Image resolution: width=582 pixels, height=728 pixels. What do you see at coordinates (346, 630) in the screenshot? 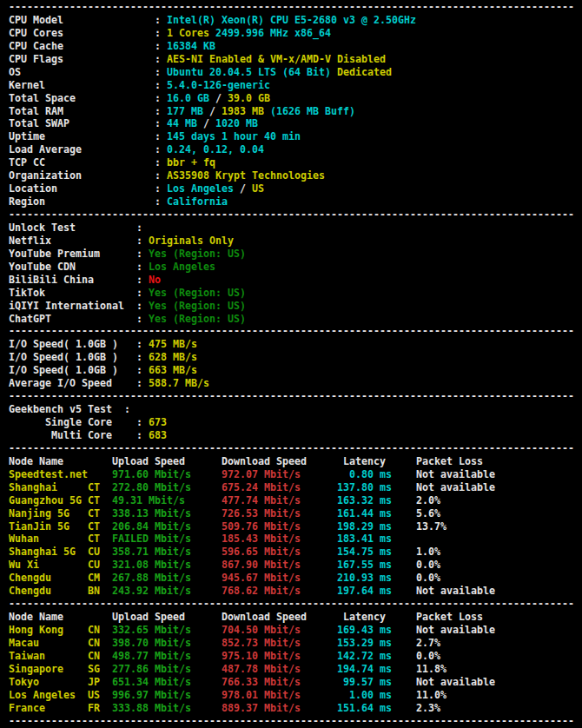
I see `latency: 169.43 ms` at bounding box center [346, 630].